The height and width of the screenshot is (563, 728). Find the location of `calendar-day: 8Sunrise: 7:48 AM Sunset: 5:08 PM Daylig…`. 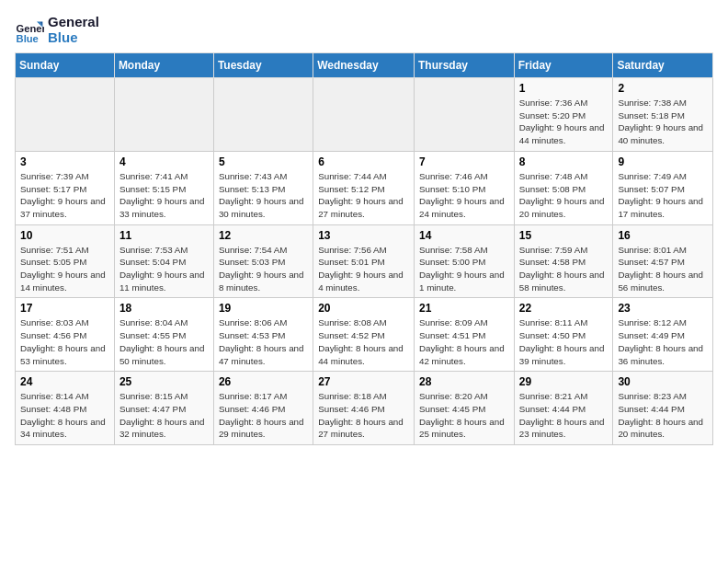

calendar-day: 8Sunrise: 7:48 AM Sunset: 5:08 PM Daylig… is located at coordinates (563, 188).